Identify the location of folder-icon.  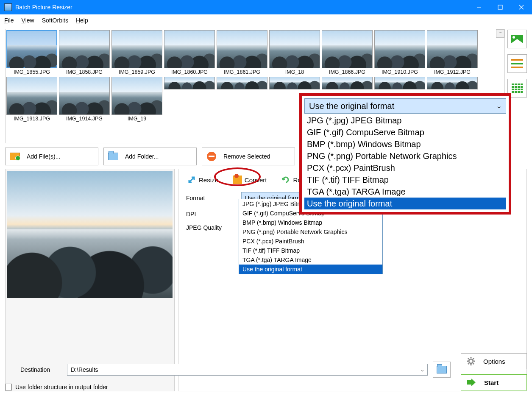
(442, 370).